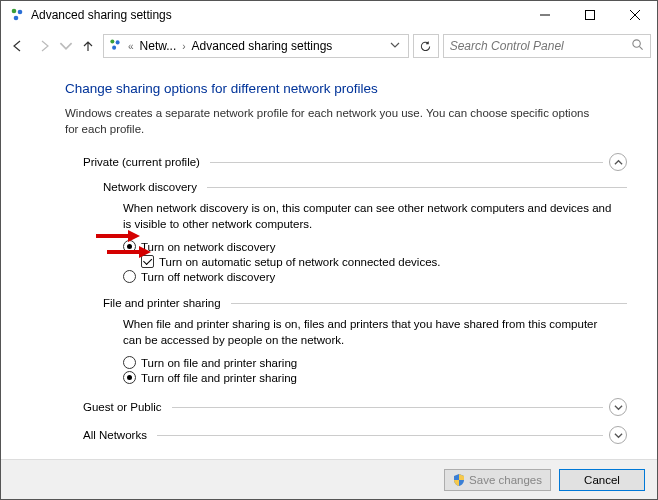  I want to click on chevron-left-icon: «, so click(131, 46).